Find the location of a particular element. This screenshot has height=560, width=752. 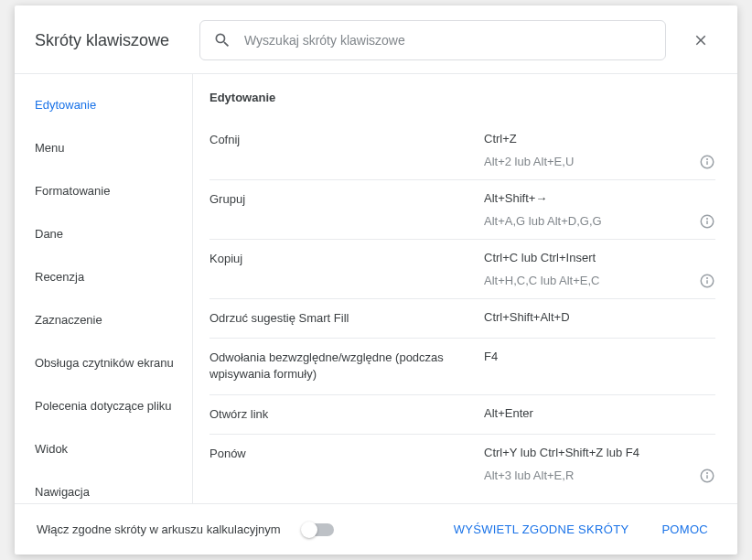

shortcut-keys: Ctrl+Shift+Alt+D is located at coordinates (600, 317).